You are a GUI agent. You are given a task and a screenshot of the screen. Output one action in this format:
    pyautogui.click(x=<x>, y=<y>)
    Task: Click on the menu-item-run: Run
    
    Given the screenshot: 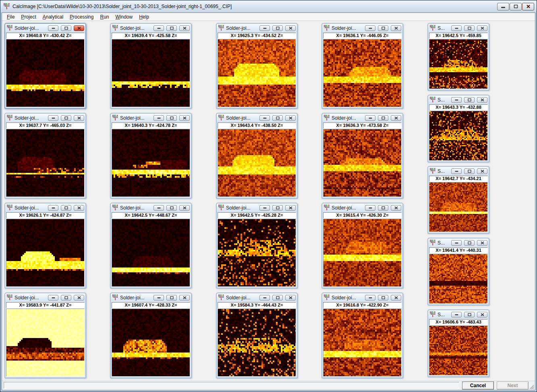 What is the action you would take?
    pyautogui.click(x=104, y=17)
    